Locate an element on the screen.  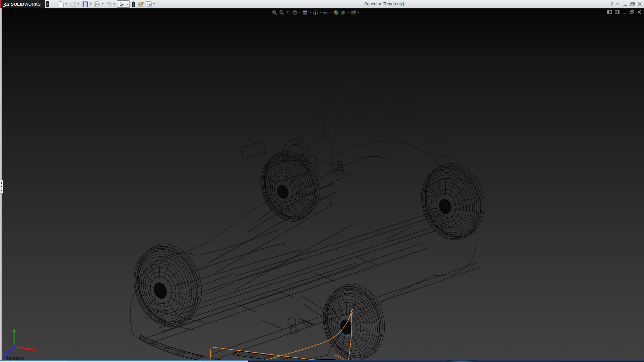
open-document-button is located at coordinates (73, 4).